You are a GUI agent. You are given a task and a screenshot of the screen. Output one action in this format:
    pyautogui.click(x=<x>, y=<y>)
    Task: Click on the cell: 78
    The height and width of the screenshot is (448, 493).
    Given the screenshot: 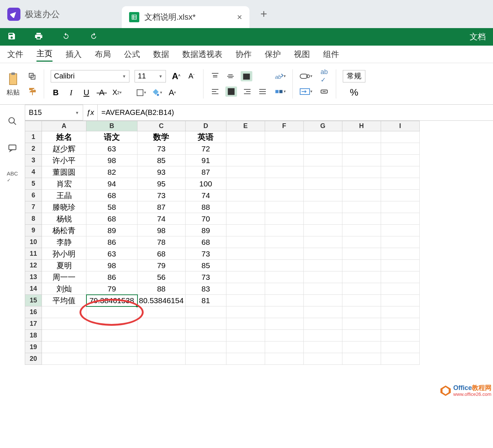 What is the action you would take?
    pyautogui.click(x=162, y=242)
    